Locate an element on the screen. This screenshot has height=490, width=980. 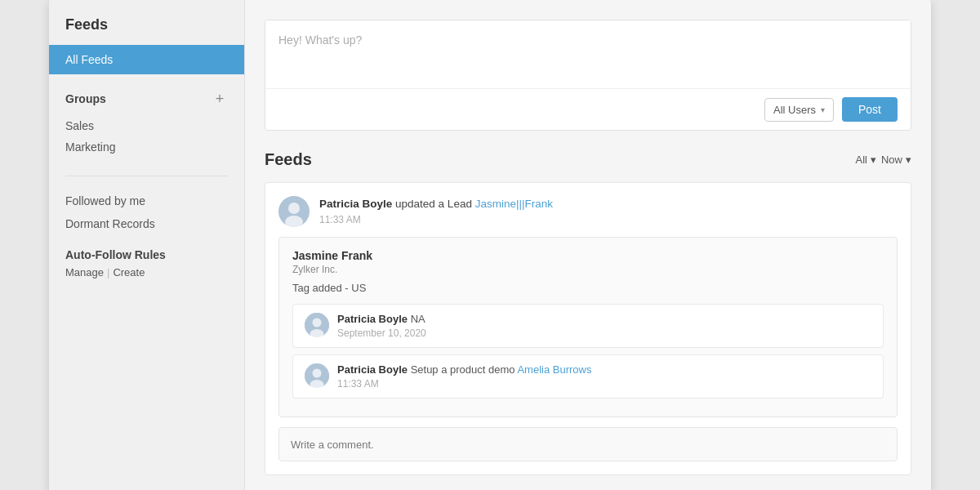
create-link: Create is located at coordinates (129, 273).